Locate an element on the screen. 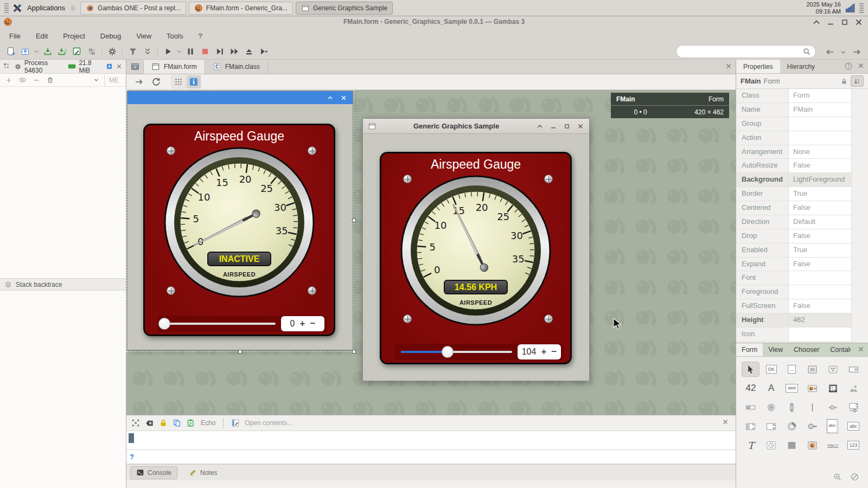 The image size is (868, 488). designer-shade-icon is located at coordinates (330, 98).